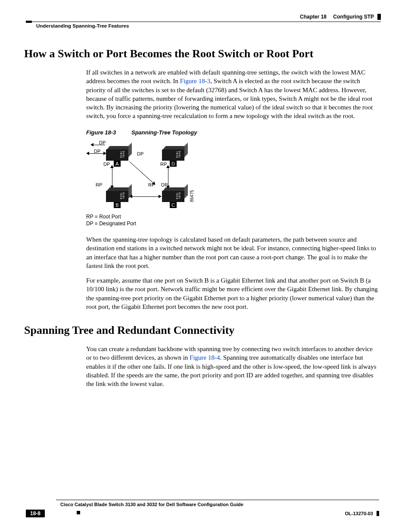 The height and width of the screenshot is (532, 411). I want to click on figure-link: Figure 18-3, so click(195, 81).